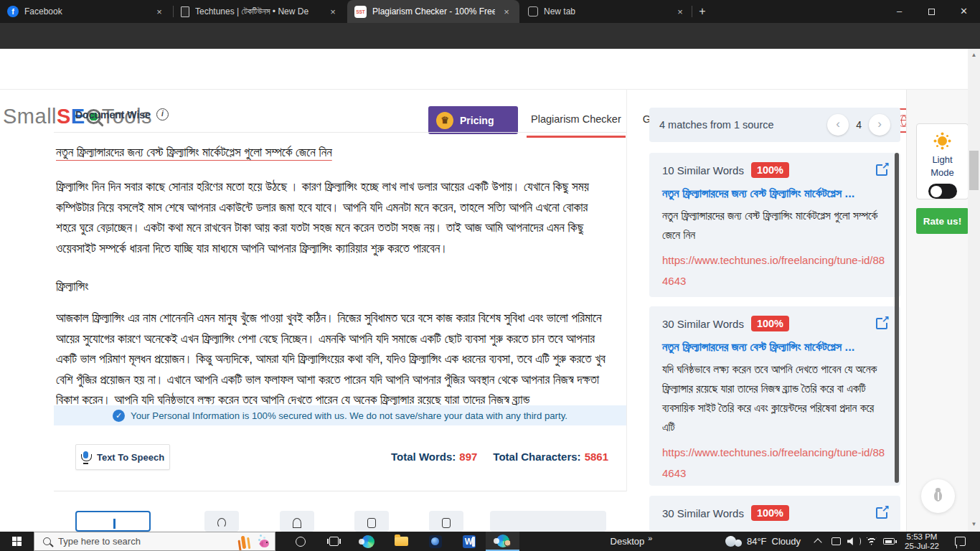 The height and width of the screenshot is (551, 980). I want to click on tray-device-button, so click(836, 541).